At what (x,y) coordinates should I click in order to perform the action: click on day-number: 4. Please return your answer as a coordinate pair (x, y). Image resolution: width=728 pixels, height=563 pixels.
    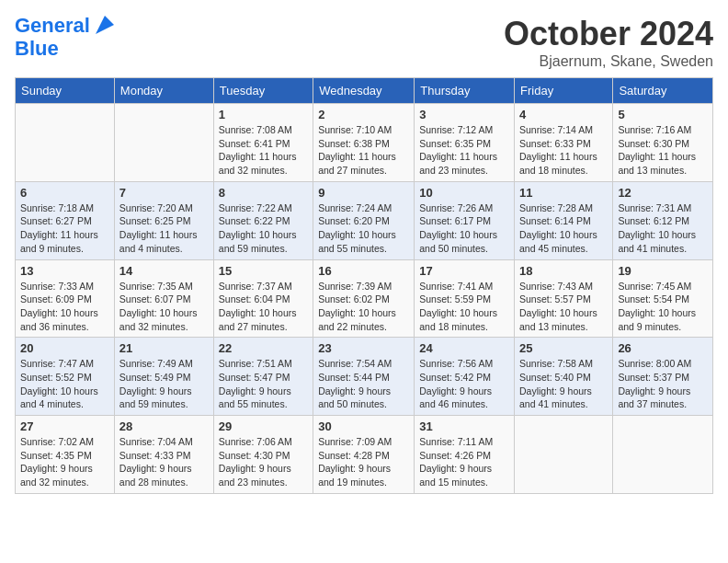
    Looking at the image, I should click on (563, 114).